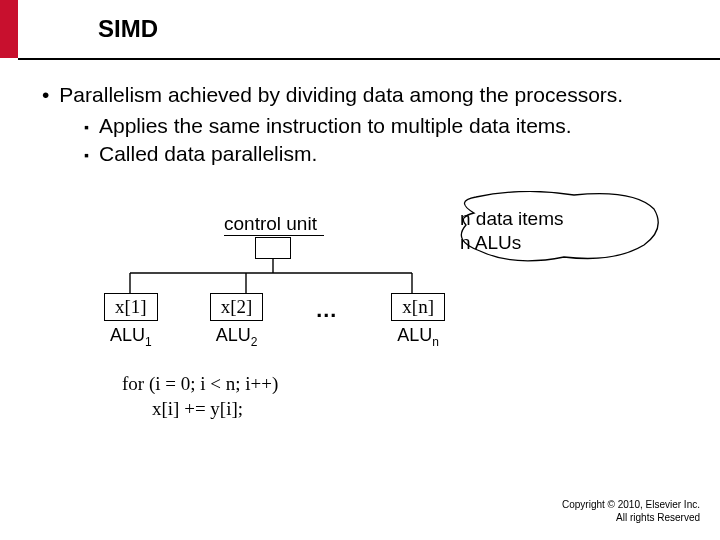 The width and height of the screenshot is (720, 540). Describe the element at coordinates (512, 243) in the screenshot. I see `n-data-line2: n ALUs` at that location.